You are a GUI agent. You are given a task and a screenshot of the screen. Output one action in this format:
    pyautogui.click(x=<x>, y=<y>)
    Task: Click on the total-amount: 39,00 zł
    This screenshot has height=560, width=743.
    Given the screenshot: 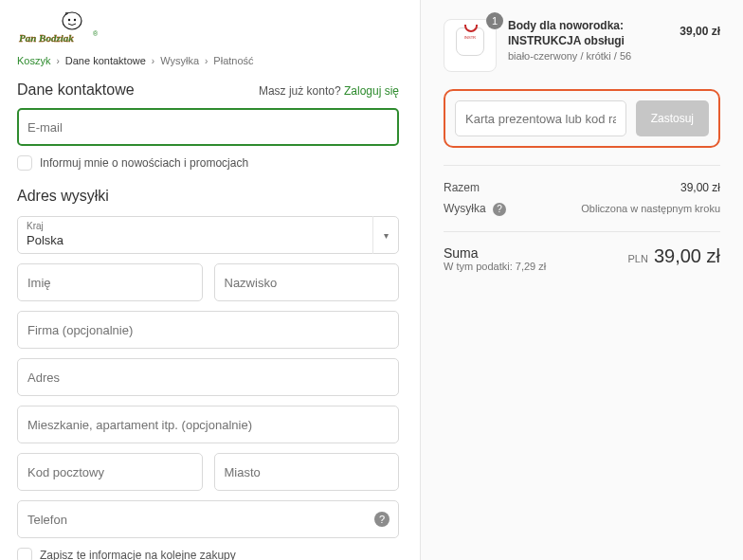 What is the action you would take?
    pyautogui.click(x=687, y=256)
    